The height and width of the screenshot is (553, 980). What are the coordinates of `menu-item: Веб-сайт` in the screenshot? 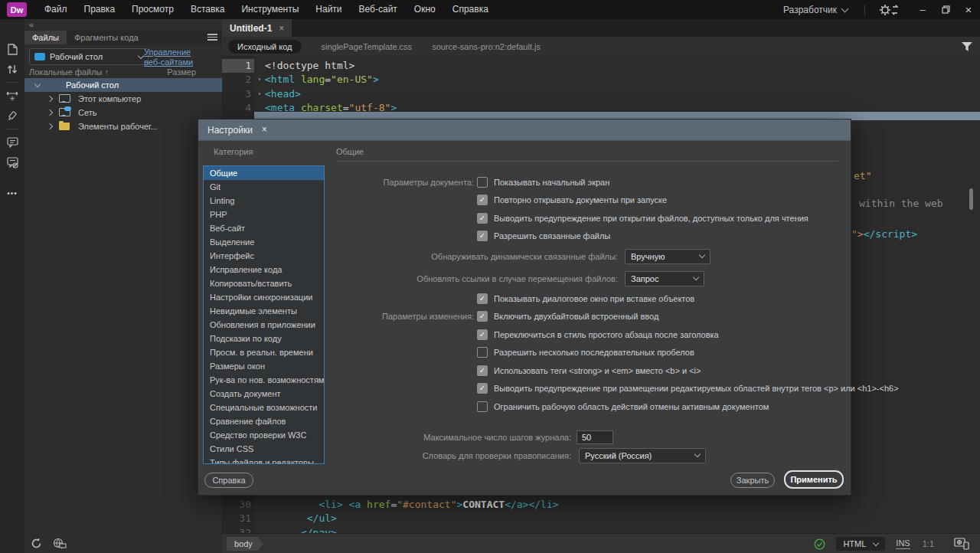 It's located at (378, 9).